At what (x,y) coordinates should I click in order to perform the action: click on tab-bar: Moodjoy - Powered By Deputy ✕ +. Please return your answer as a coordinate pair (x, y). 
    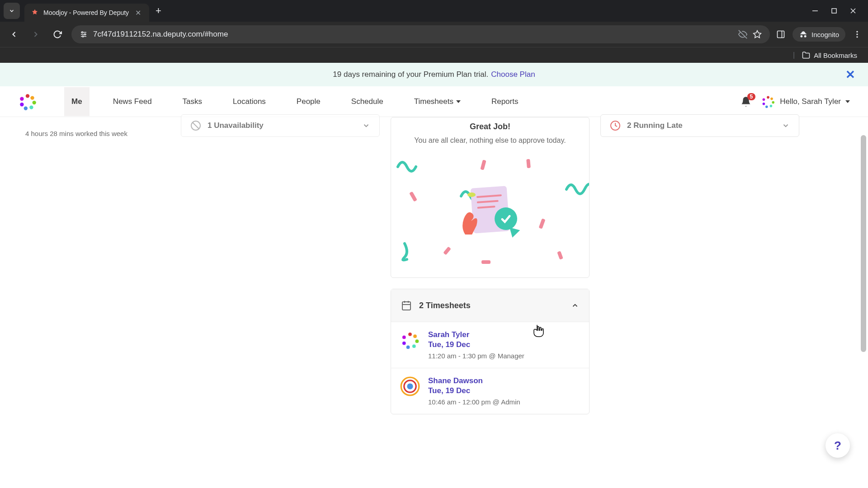
    Looking at the image, I should click on (434, 11).